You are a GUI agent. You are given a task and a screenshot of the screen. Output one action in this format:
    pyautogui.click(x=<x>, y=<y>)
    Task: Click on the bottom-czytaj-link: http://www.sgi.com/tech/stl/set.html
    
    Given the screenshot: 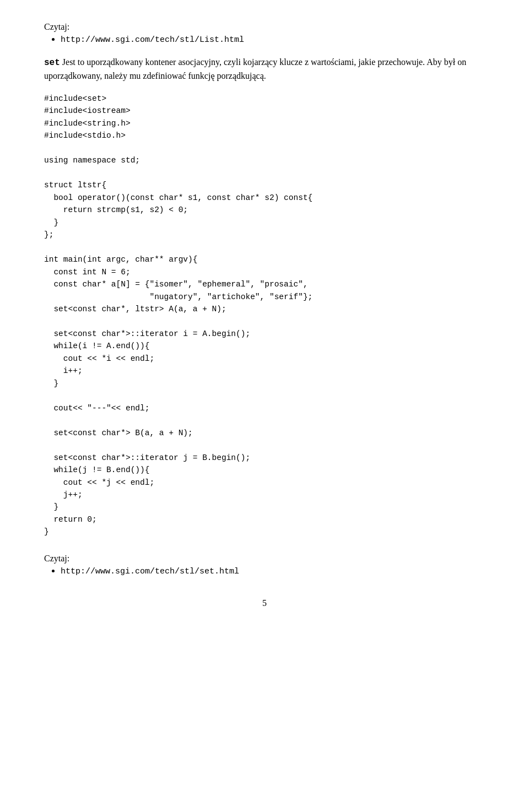 What is the action you would take?
    pyautogui.click(x=150, y=572)
    